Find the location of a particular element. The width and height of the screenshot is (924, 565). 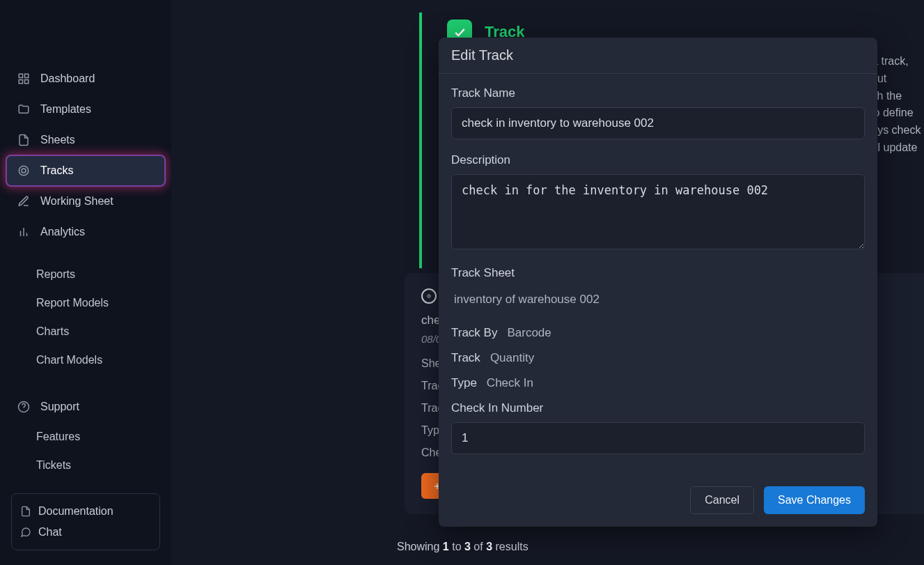

description-label: Description is located at coordinates (658, 160).